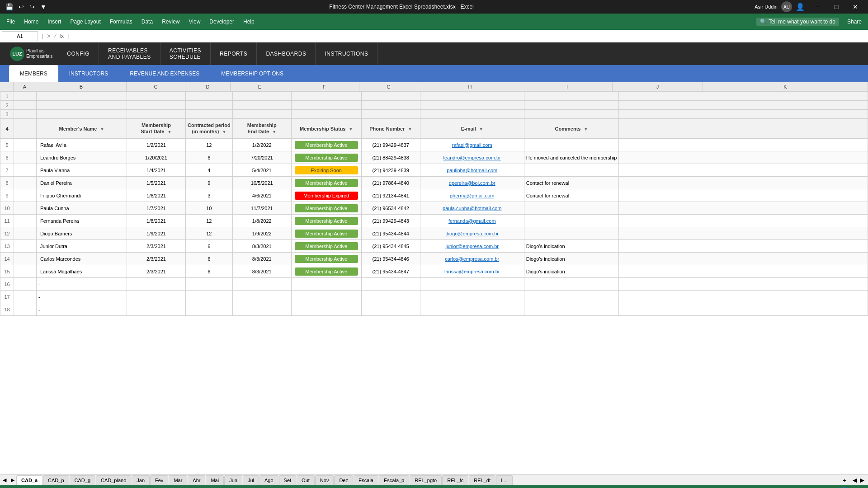 The height and width of the screenshot is (488, 868). What do you see at coordinates (79, 54) in the screenshot?
I see `ribbon-nav-config: CONFIG` at bounding box center [79, 54].